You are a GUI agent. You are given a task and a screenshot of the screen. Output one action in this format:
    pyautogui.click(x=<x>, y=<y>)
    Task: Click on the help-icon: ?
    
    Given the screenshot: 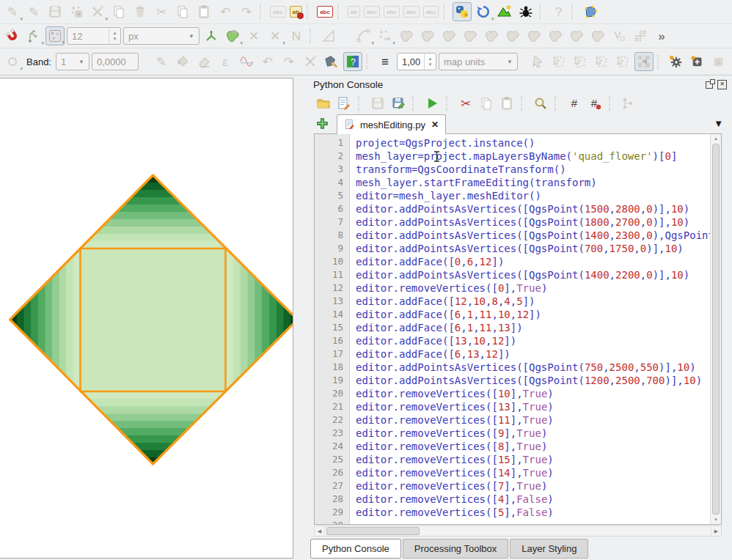 What is the action you would take?
    pyautogui.click(x=558, y=12)
    